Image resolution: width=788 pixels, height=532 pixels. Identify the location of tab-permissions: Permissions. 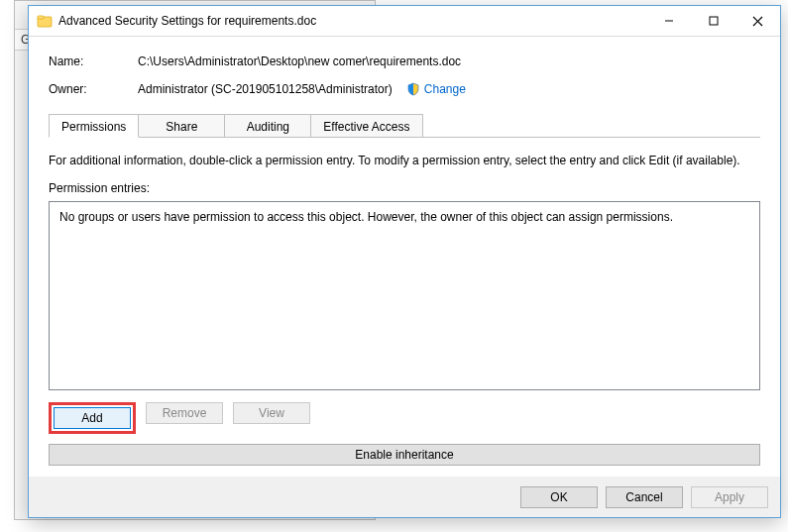
(93, 126).